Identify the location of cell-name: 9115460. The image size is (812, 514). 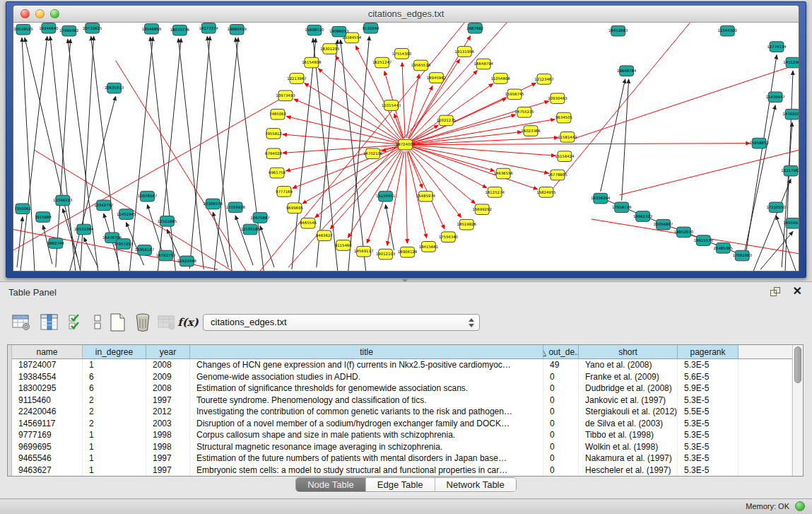
(47, 400).